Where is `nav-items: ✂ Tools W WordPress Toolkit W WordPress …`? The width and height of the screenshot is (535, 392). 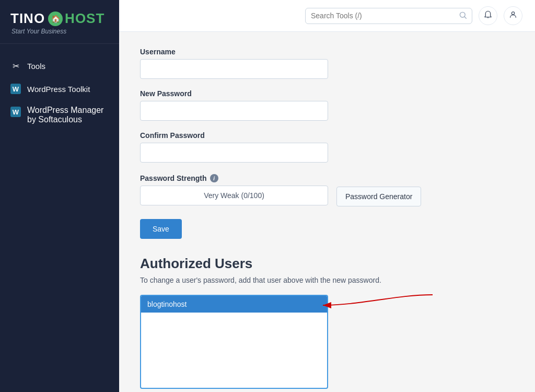
nav-items: ✂ Tools W WordPress Toolkit W WordPress … is located at coordinates (60, 92).